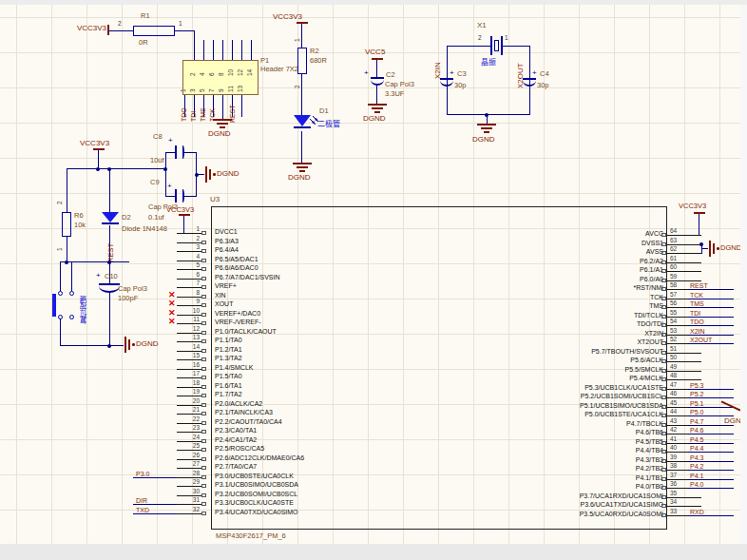  I want to click on pin-name: P1.0/TACLK/CAOUT, so click(245, 332).